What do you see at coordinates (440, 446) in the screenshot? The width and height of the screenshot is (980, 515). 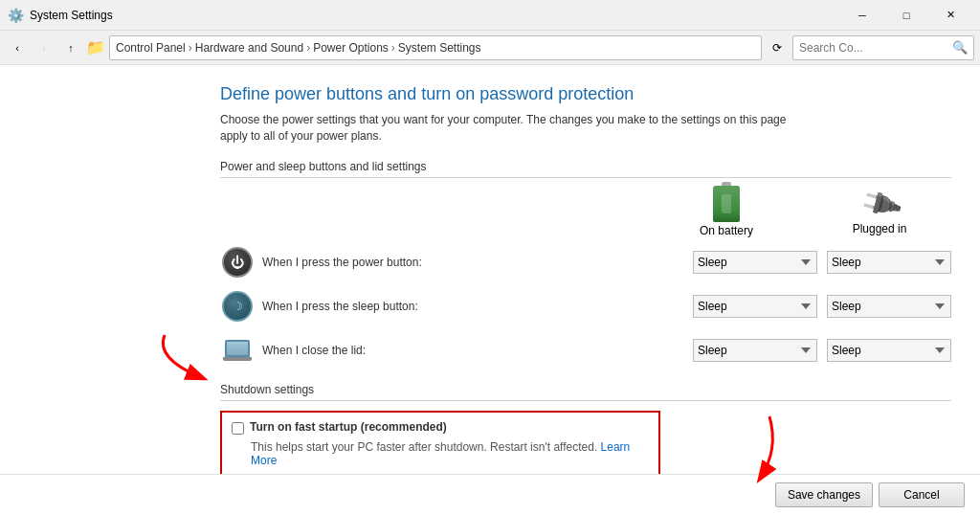 I see `fast-startup-box: Turn on fast startup (recommended) This …` at bounding box center [440, 446].